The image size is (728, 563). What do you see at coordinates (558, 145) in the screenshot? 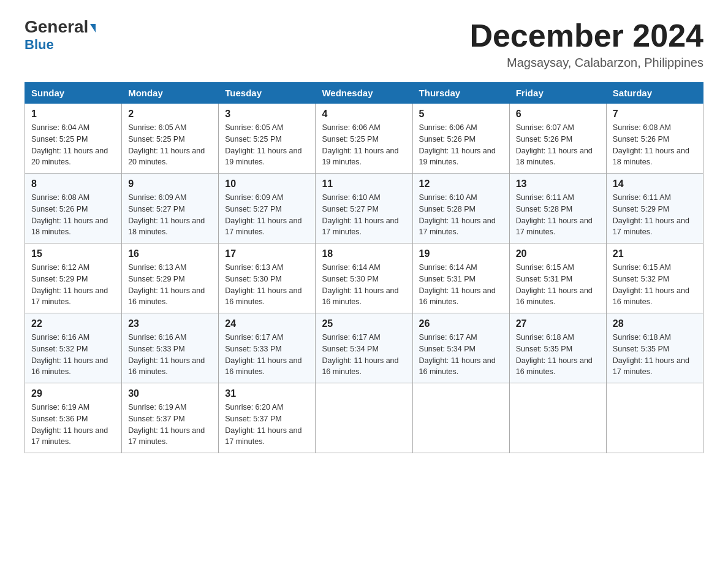
I see `day-info: Sunrise: 6:07 AMSunset: 5:26 PMDaylight:…` at bounding box center [558, 145].